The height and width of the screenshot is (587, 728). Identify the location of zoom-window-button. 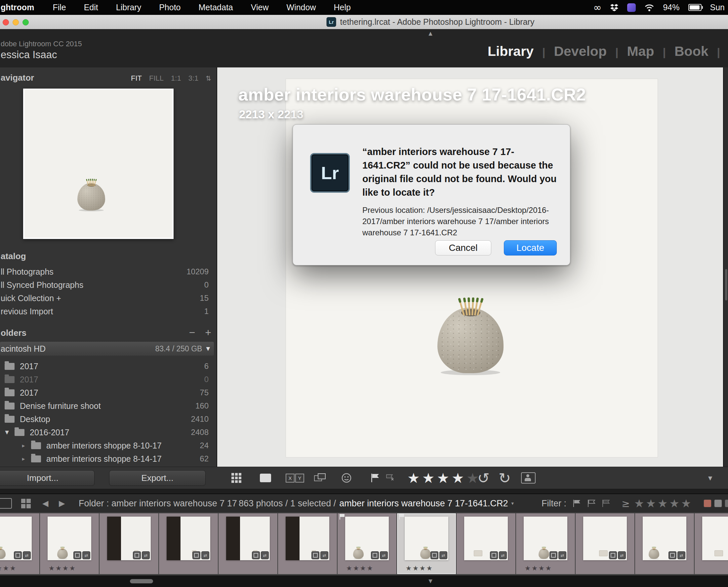
(26, 22).